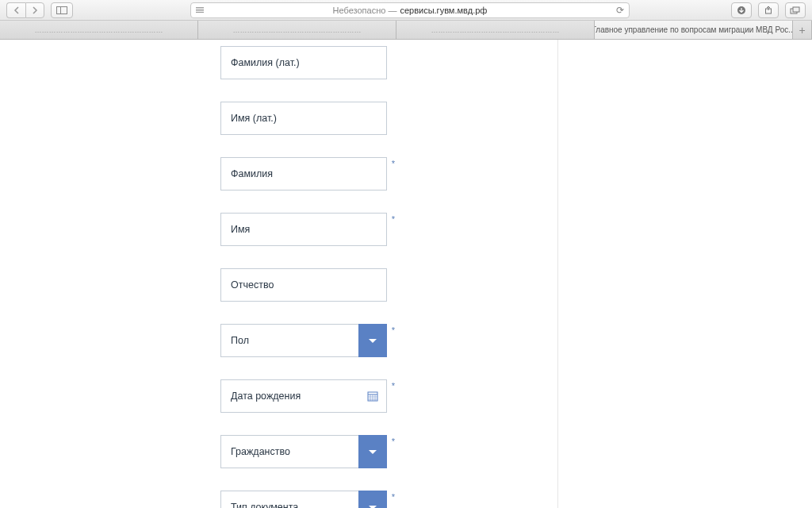 The image size is (812, 508). I want to click on doc-type-label: Тип документа, so click(289, 499).